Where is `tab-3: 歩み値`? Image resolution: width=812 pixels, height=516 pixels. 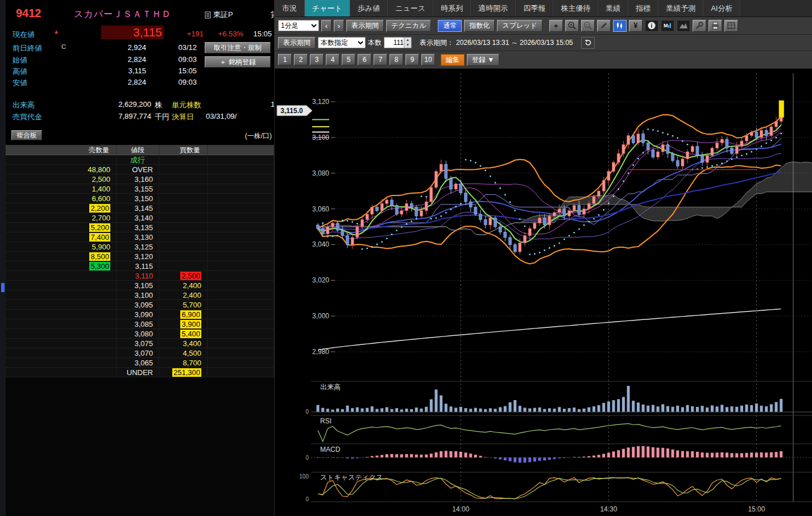
tab-3: 歩み値 is located at coordinates (369, 8).